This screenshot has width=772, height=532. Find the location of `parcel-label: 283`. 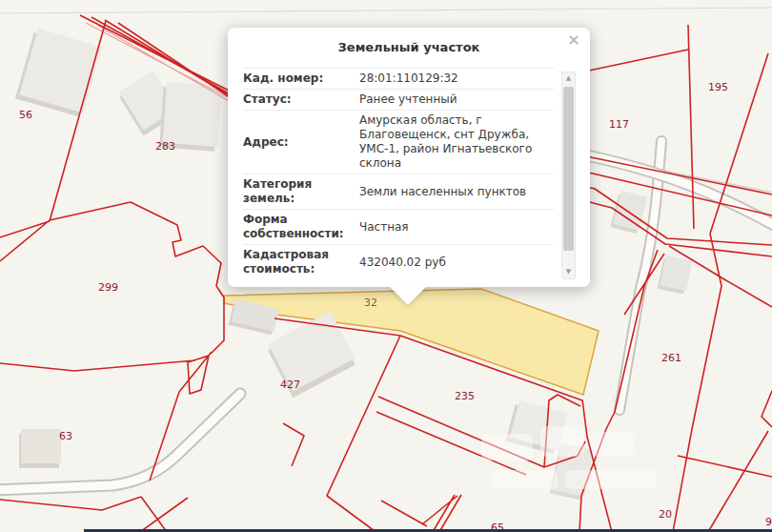

parcel-label: 283 is located at coordinates (166, 147).